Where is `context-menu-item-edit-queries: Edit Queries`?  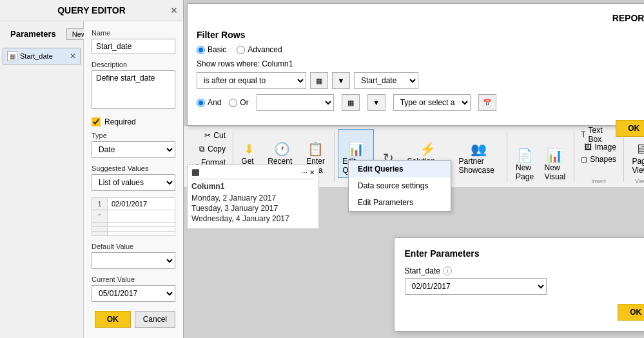
context-menu-item-edit-queries: Edit Queries is located at coordinates (400, 169).